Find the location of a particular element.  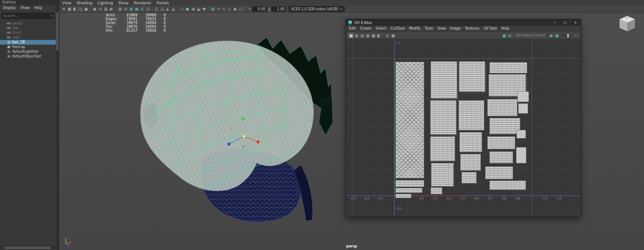

uv-texture-borders-icon: ▥ is located at coordinates (362, 35).